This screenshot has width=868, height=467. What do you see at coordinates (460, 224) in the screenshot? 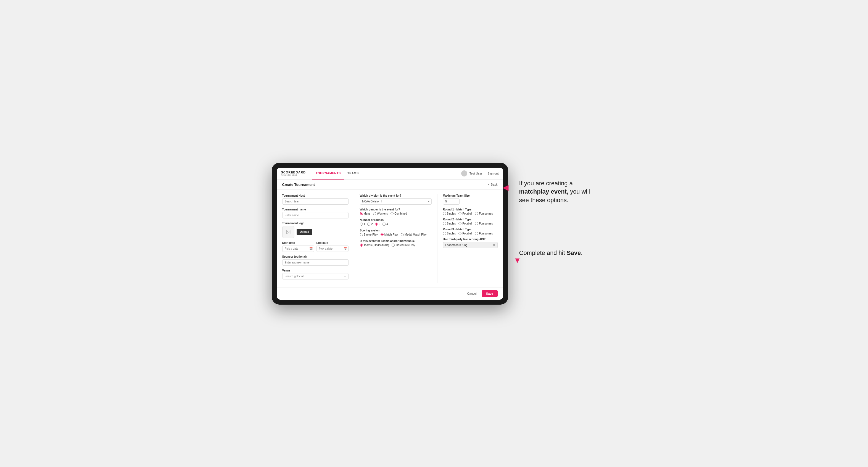
I see `round2-fourball-radio` at bounding box center [460, 224].